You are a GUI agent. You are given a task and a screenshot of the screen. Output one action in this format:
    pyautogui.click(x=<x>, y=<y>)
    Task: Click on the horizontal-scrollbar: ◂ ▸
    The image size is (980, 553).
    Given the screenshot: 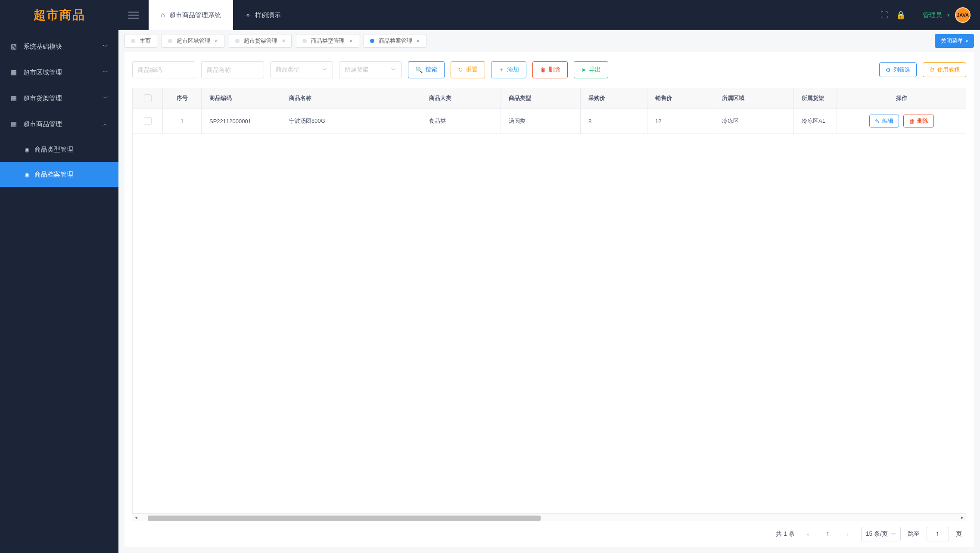 What is the action you would take?
    pyautogui.click(x=549, y=517)
    